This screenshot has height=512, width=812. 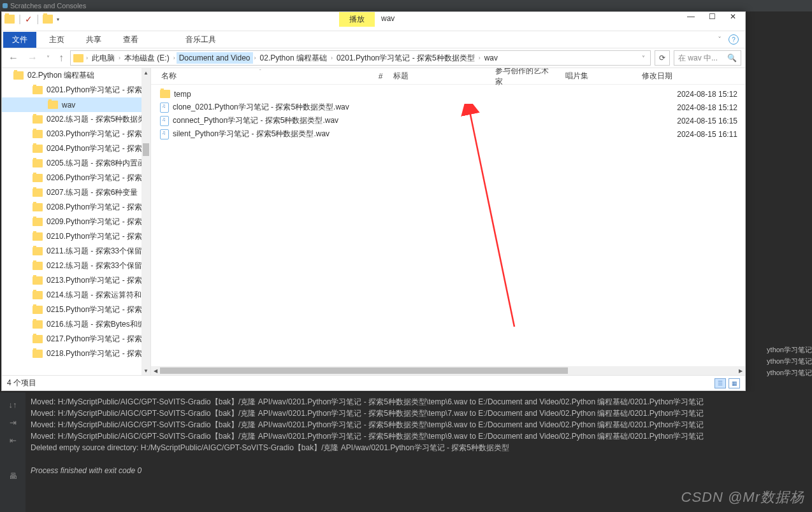 What do you see at coordinates (711, 94) in the screenshot?
I see `file-date: 2024-08-18 15:12` at bounding box center [711, 94].